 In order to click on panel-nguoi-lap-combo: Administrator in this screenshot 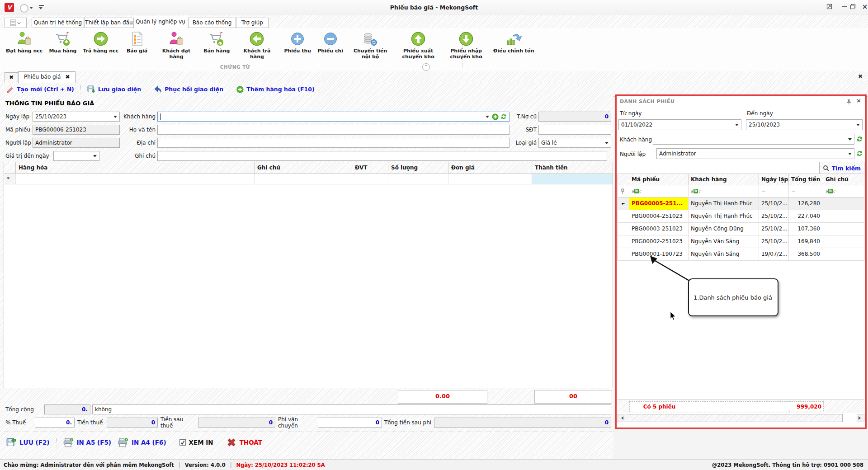, I will do `click(755, 154)`.